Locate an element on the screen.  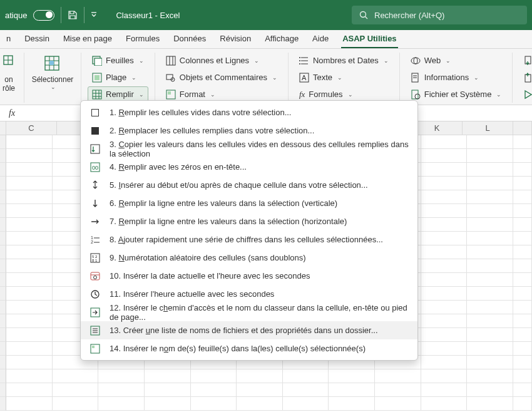
importer-button: Importer⌄ is located at coordinates (526, 60).